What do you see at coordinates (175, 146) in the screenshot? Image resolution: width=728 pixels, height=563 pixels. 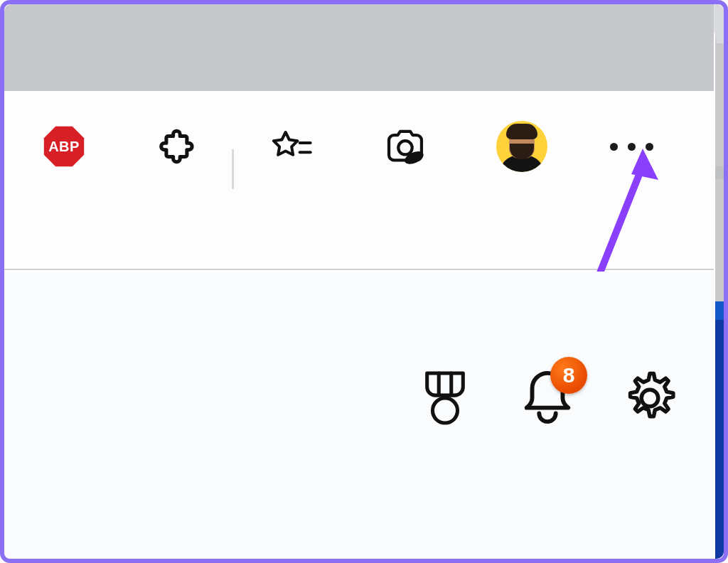 I see `extensions-button` at bounding box center [175, 146].